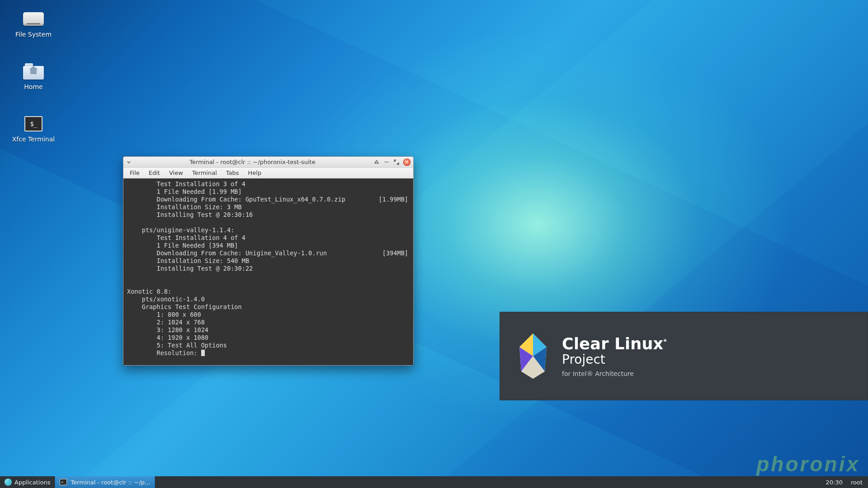 The width and height of the screenshot is (868, 488). Describe the element at coordinates (33, 71) in the screenshot. I see `home-folder-icon` at that location.